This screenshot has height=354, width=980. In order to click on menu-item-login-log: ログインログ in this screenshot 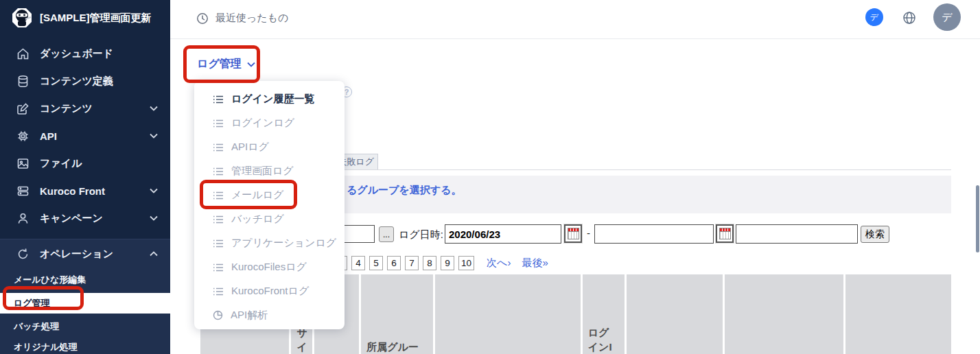, I will do `click(269, 123)`.